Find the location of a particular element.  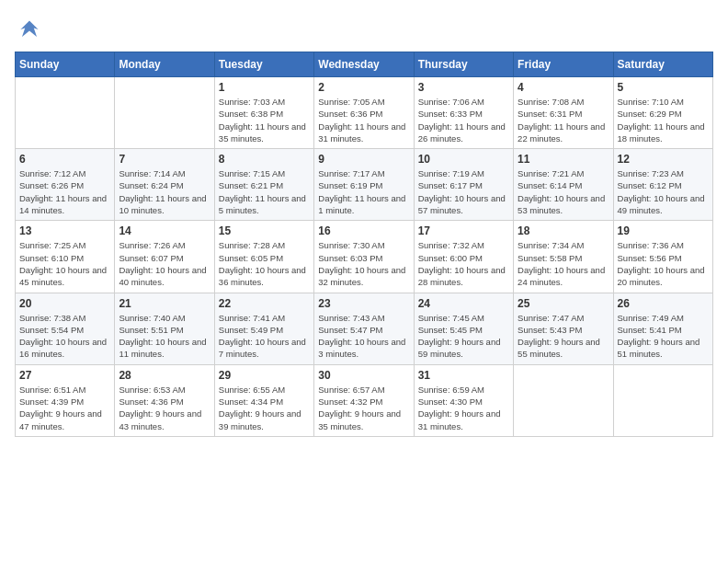

day-number: 25 is located at coordinates (563, 304).